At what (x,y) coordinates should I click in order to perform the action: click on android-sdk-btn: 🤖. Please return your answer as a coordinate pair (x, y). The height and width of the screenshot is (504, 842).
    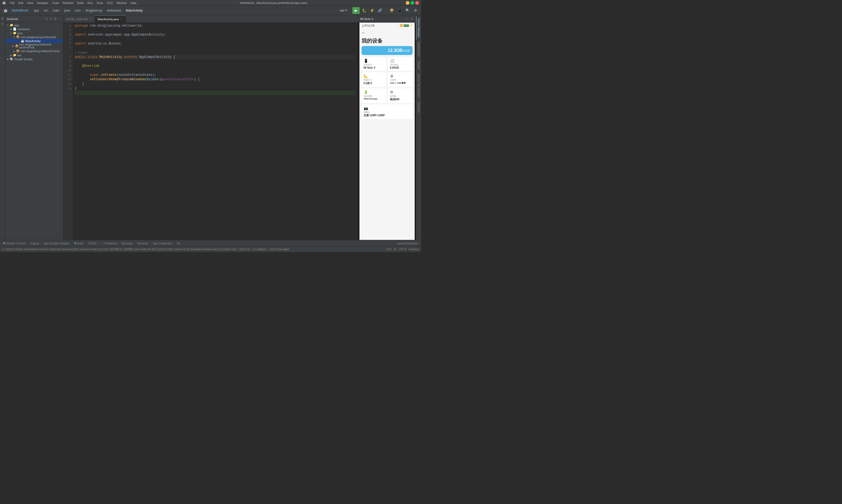
    Looking at the image, I should click on (5, 11).